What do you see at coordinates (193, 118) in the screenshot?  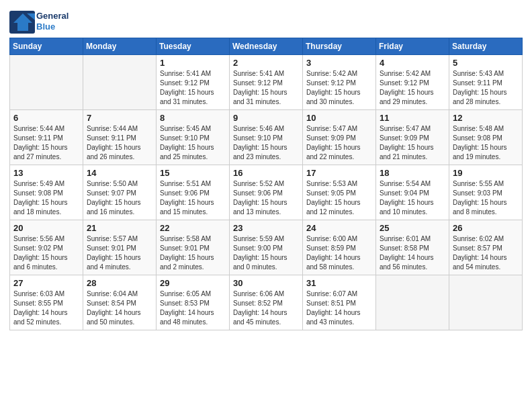 I see `day-number: 8` at bounding box center [193, 118].